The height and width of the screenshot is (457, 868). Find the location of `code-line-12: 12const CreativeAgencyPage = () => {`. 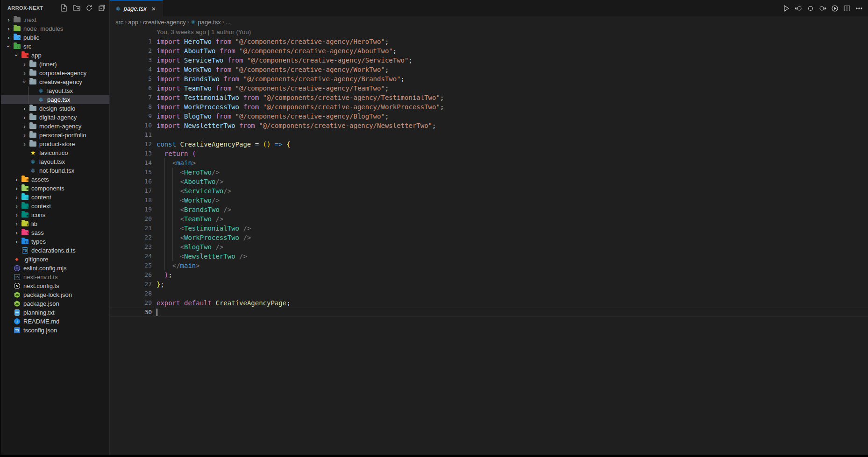

code-line-12: 12const CreativeAgencyPage = () => { is located at coordinates (489, 144).